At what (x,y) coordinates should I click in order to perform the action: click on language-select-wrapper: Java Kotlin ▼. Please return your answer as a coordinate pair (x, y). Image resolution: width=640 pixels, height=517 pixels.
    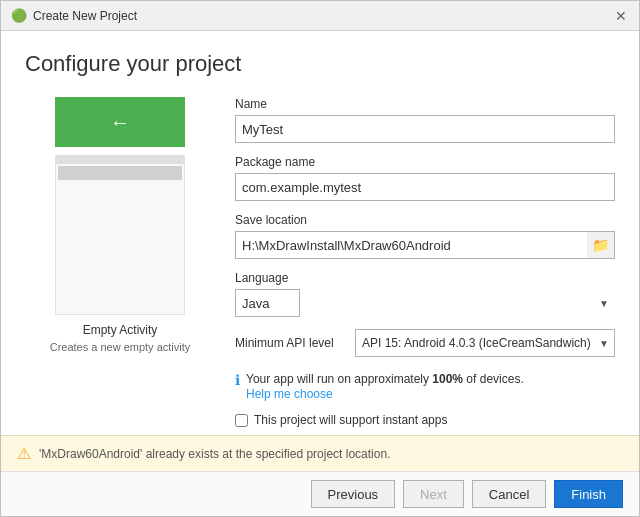
    Looking at the image, I should click on (425, 303).